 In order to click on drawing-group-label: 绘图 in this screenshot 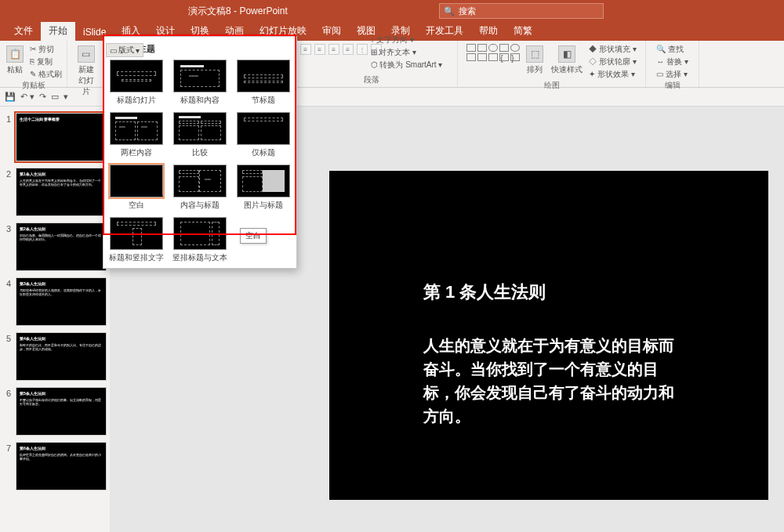, I will do `click(552, 85)`.